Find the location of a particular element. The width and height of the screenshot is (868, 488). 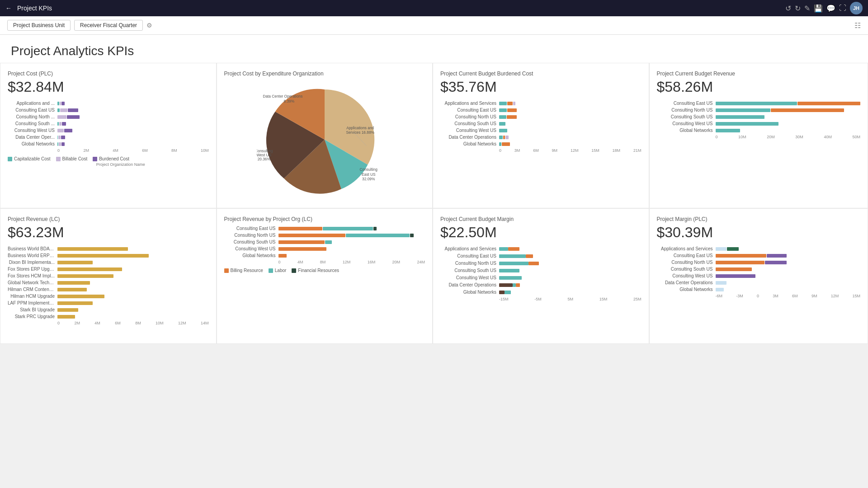

card-value-1: $32.84M is located at coordinates (108, 87).